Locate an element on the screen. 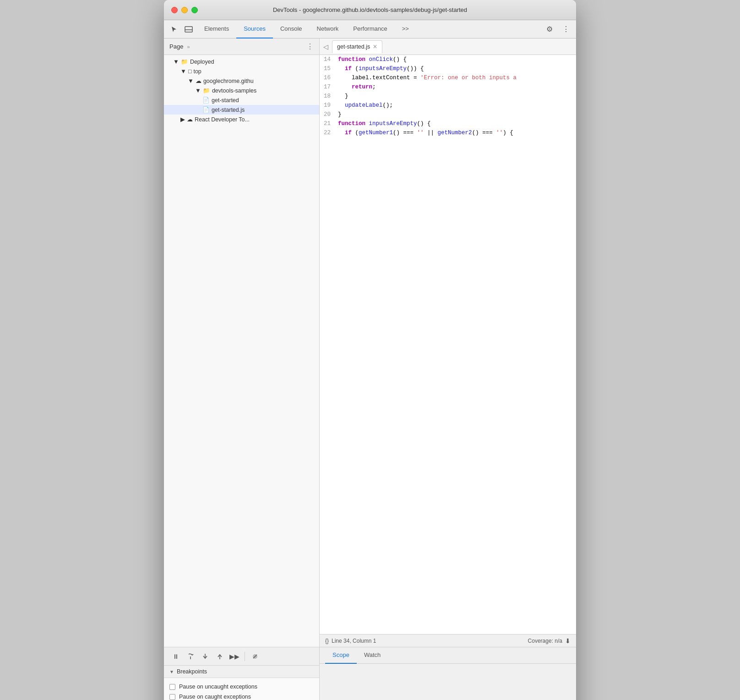 The image size is (740, 700). maximize-button is located at coordinates (195, 10).